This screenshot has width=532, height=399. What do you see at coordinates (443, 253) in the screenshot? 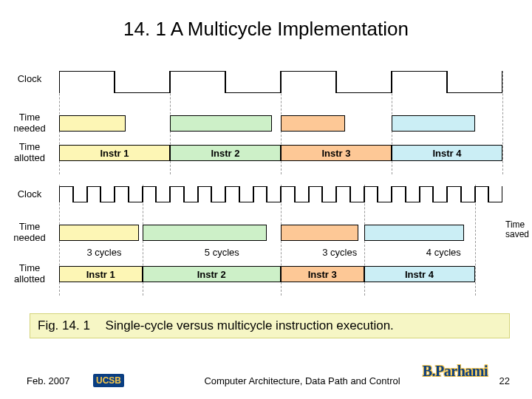
I see `cycle-count-label: 4 cycles` at bounding box center [443, 253].